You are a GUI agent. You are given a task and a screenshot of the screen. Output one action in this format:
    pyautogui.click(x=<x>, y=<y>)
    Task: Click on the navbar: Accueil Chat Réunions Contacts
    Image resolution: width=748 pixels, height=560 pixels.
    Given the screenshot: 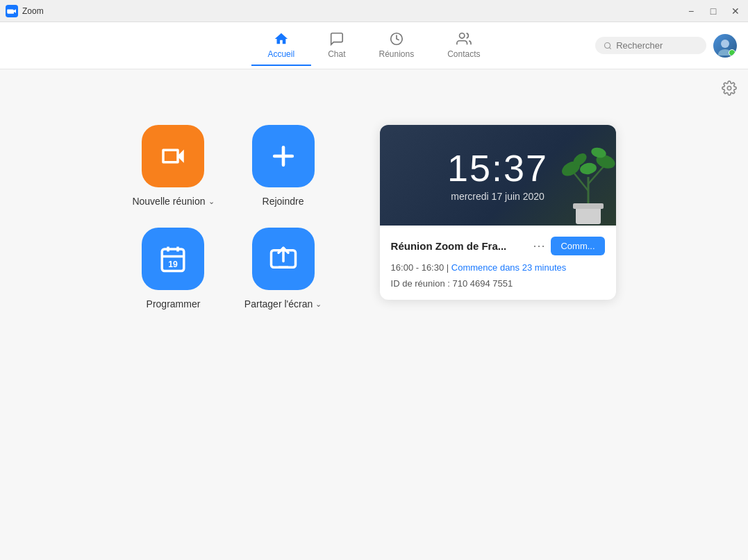 What is the action you would take?
    pyautogui.click(x=374, y=46)
    